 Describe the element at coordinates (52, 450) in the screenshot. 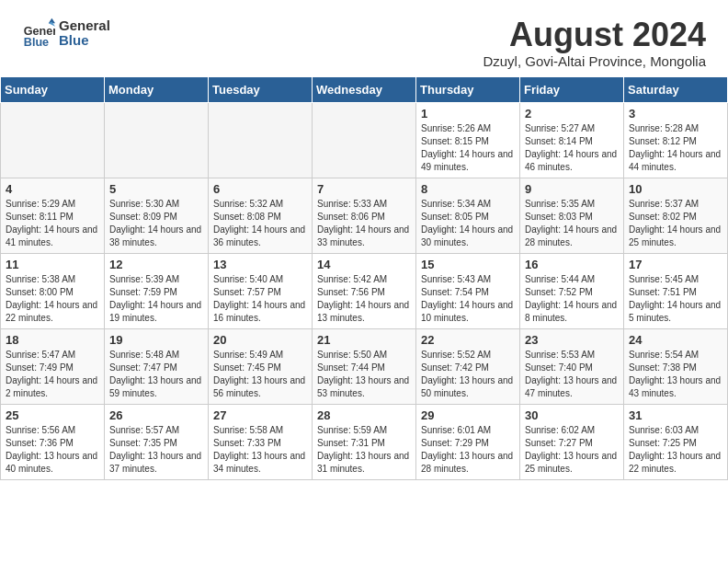

I see `day-info: Sunrise: 5:56 AMSunset: 7:36 PMDaylight:…` at that location.